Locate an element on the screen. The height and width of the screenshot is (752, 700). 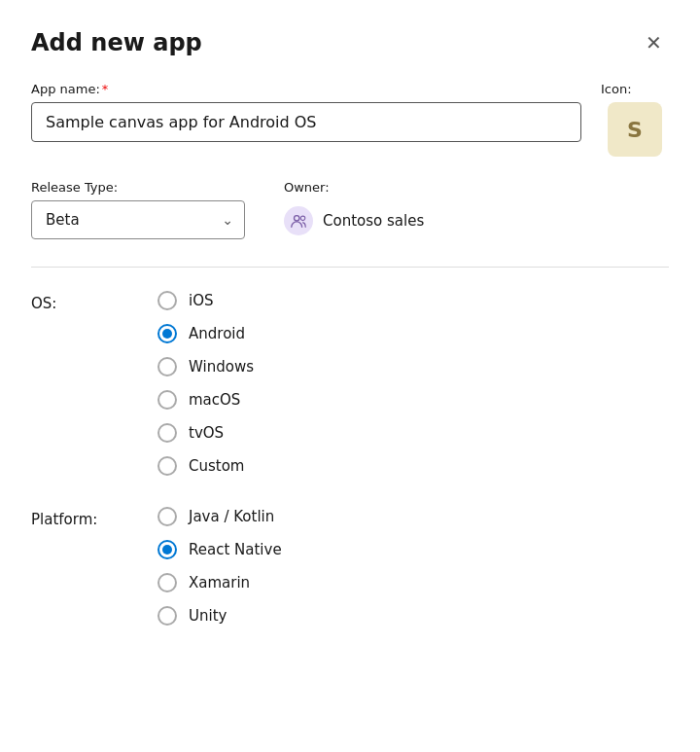
os-radio-custom is located at coordinates (167, 466).